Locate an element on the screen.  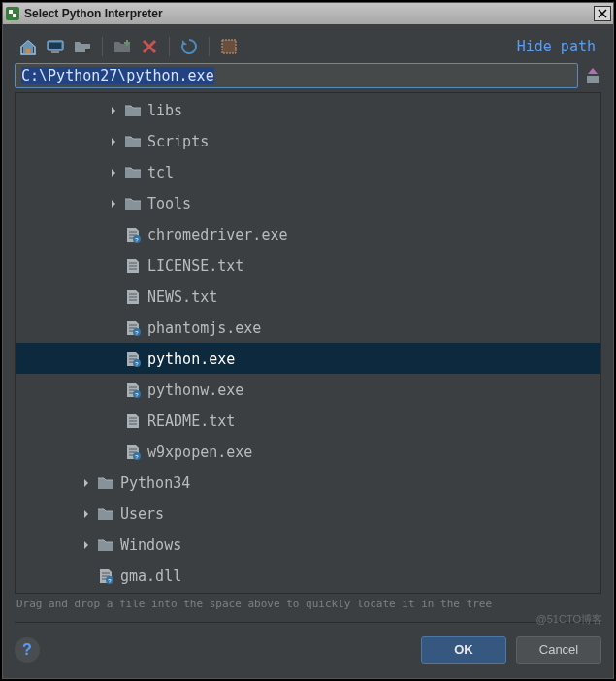
hint-text: Drag and drop a file into the space abov… is located at coordinates (308, 601).